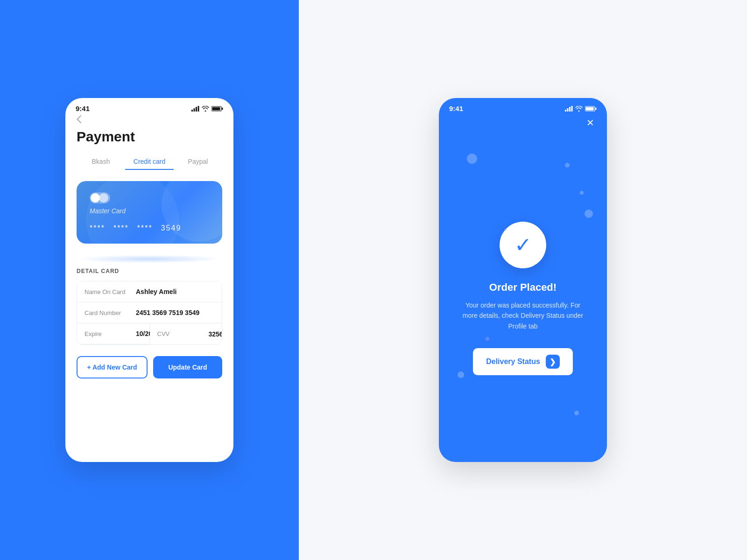 The width and height of the screenshot is (747, 560). What do you see at coordinates (149, 271) in the screenshot?
I see `section-label: DETAIL CARD` at bounding box center [149, 271].